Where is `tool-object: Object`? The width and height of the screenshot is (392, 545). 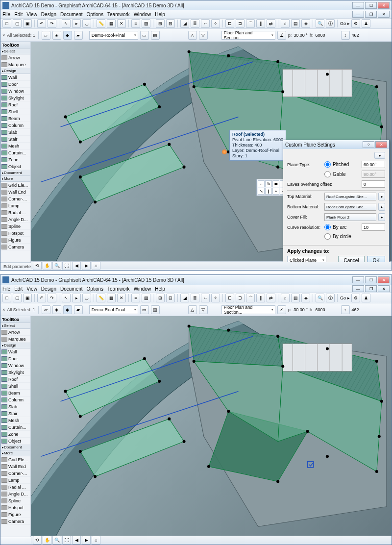
tool-object: Object is located at coordinates (16, 441).